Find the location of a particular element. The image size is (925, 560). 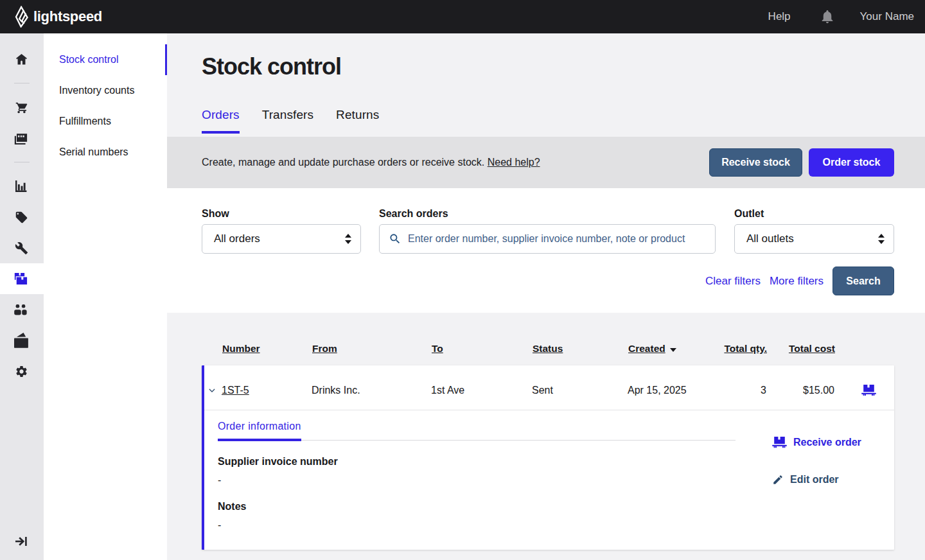

rail-item-home is located at coordinates (22, 59).